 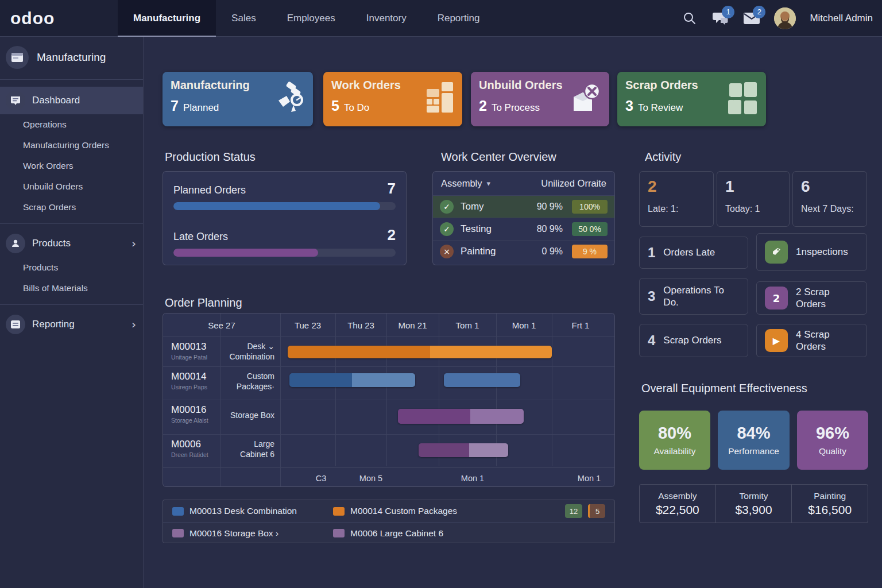 What do you see at coordinates (192, 383) in the screenshot?
I see `gantt-row-id: M00014 Usiregn Paps` at bounding box center [192, 383].